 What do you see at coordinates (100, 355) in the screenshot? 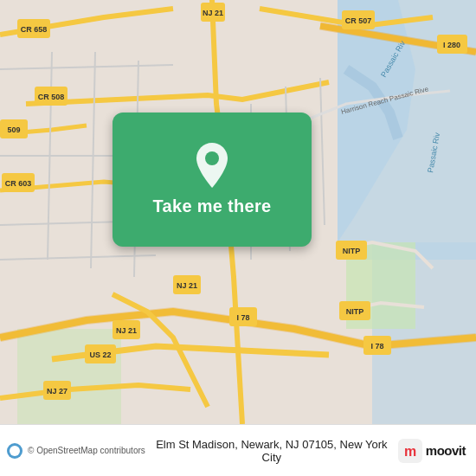
I see `svg-text: US 22` at bounding box center [100, 355].